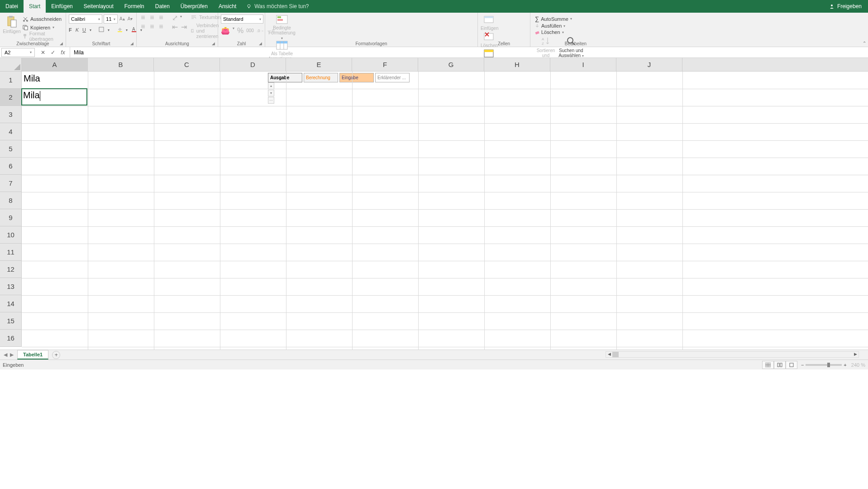 Image resolution: width=868 pixels, height=489 pixels. Describe the element at coordinates (11, 201) in the screenshot. I see `row-header-8: 8` at that location.